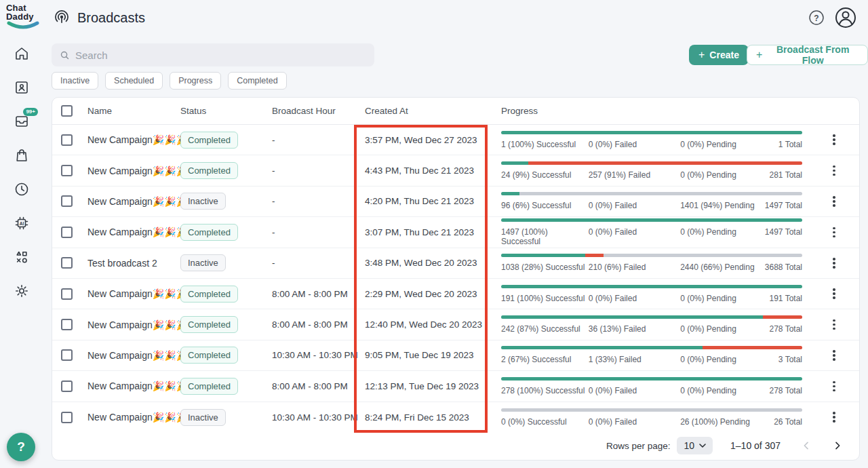 The width and height of the screenshot is (868, 468). What do you see at coordinates (655, 201) in the screenshot?
I see `progress-cell: 96 (6%) Successful 0 (0%) Failed 1401 (9…` at bounding box center [655, 201].